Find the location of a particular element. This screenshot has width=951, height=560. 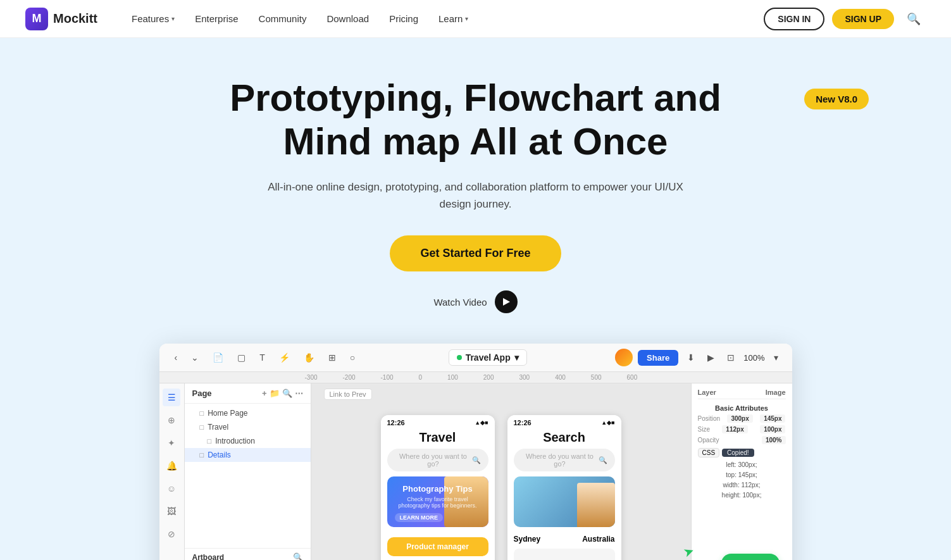

layer-item: □ Home Page is located at coordinates (248, 413).